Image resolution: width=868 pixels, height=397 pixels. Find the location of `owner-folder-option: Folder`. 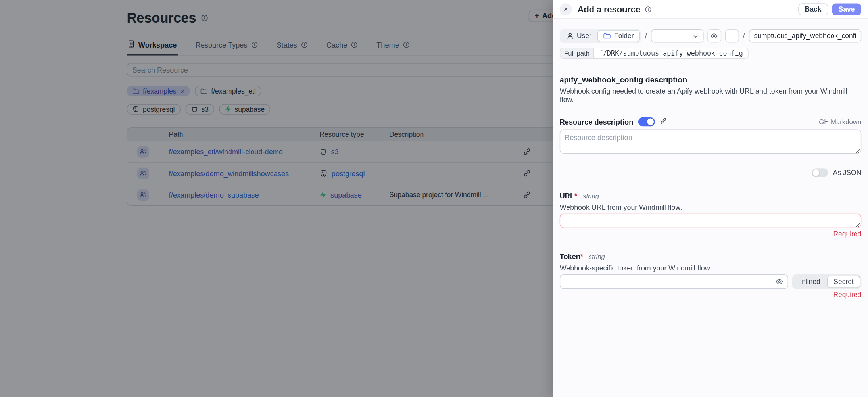

owner-folder-option: Folder is located at coordinates (619, 36).